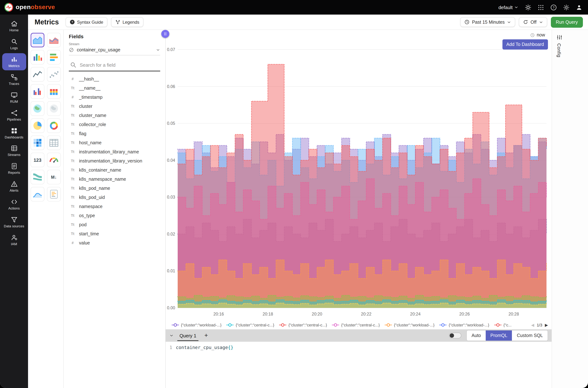  Describe the element at coordinates (388, 325) in the screenshot. I see `legend-marker-icon` at that location.